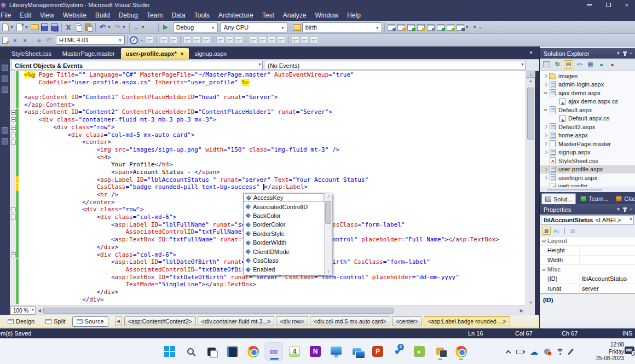  Describe the element at coordinates (594, 199) in the screenshot. I see `tab-team-explorer: Team...` at that location.